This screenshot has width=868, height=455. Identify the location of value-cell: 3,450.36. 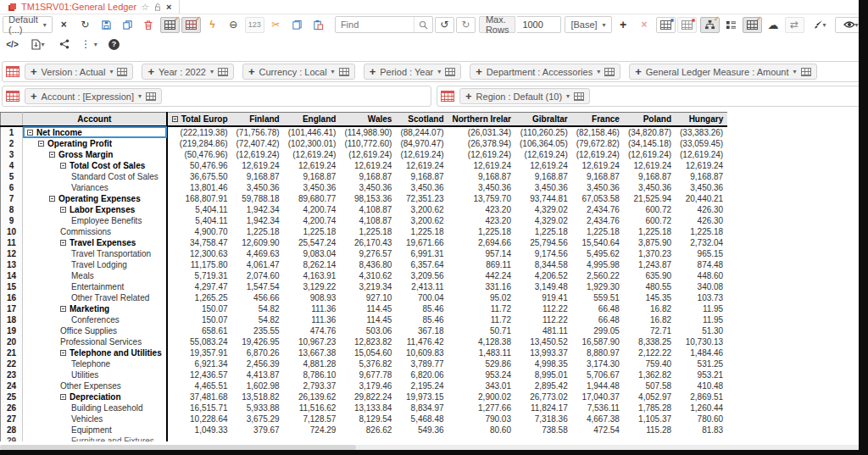
(544, 188).